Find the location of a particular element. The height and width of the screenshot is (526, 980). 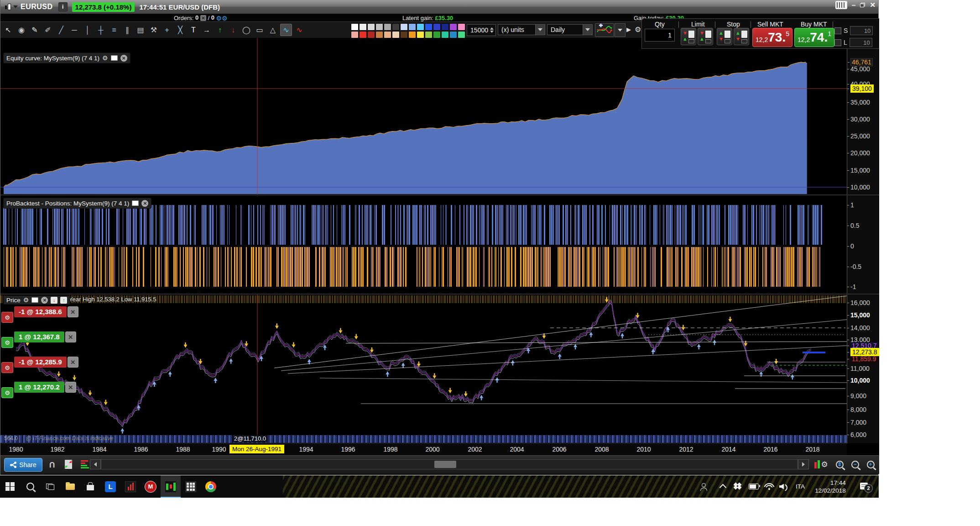

scrollbar-track is located at coordinates (449, 464).